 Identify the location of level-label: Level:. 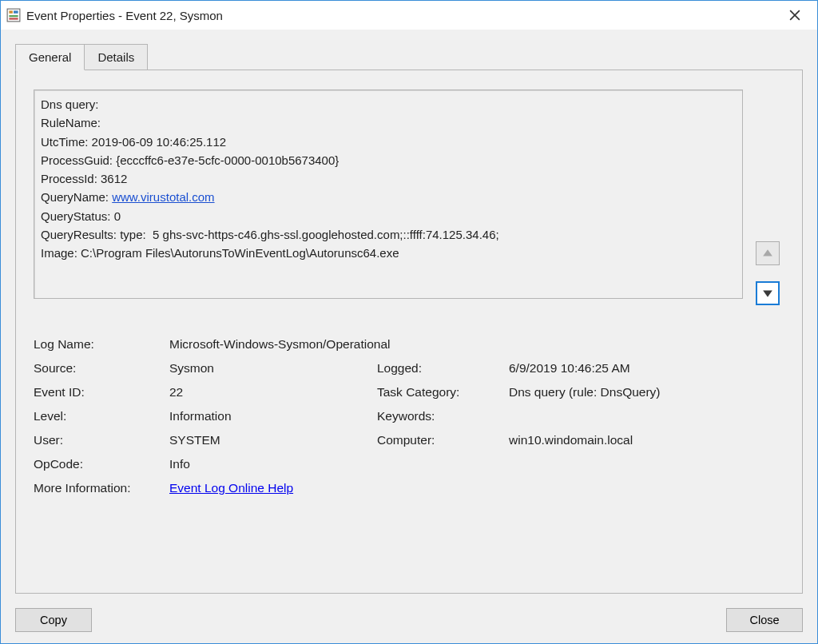
(101, 416).